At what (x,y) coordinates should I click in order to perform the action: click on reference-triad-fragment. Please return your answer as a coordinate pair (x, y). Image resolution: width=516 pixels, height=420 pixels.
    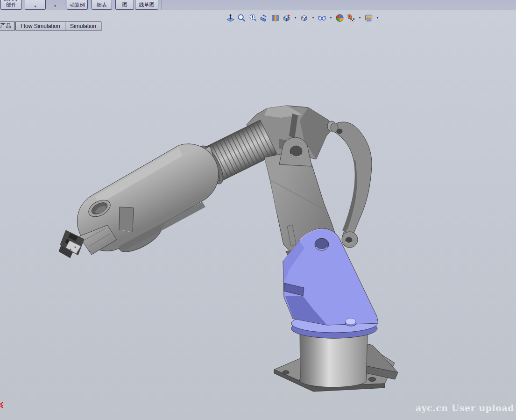
    Looking at the image, I should click on (2, 405).